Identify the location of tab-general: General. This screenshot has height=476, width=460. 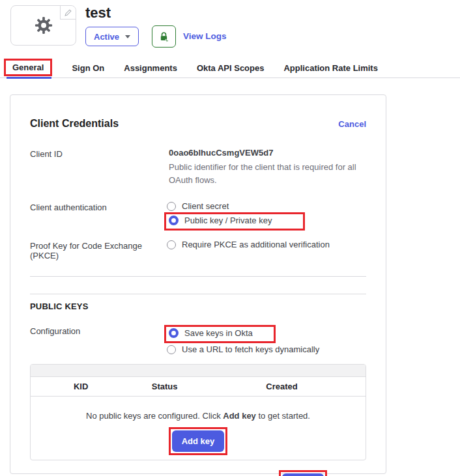
(28, 68).